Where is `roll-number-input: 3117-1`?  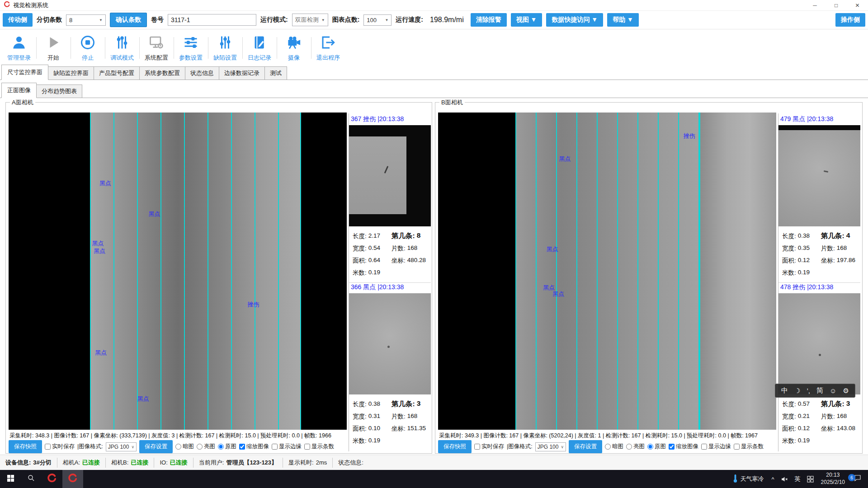
roll-number-input: 3117-1 is located at coordinates (212, 20).